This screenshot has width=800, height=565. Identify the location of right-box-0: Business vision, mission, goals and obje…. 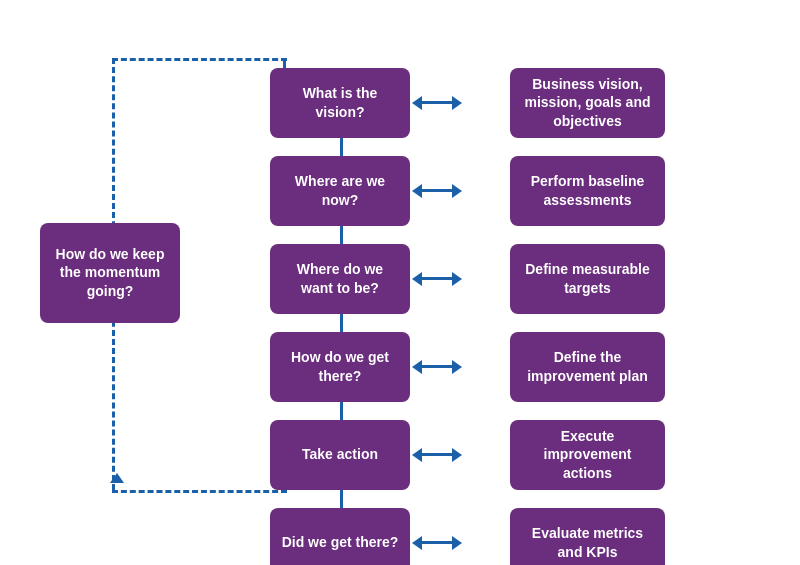
(588, 103).